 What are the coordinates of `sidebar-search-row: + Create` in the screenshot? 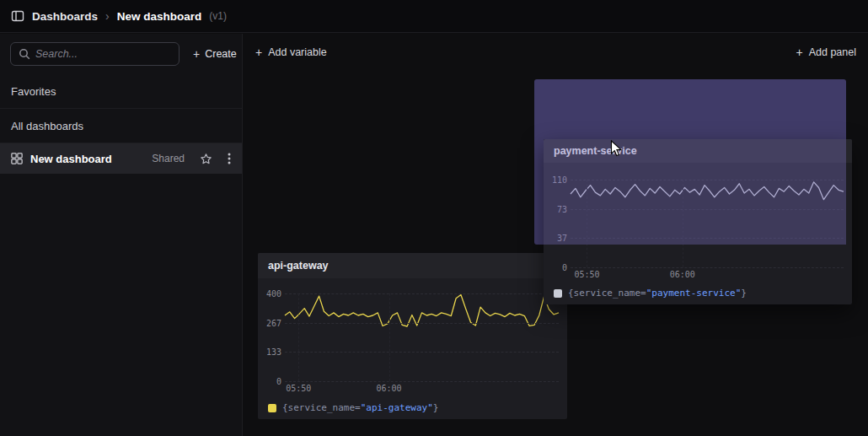 It's located at (121, 54).